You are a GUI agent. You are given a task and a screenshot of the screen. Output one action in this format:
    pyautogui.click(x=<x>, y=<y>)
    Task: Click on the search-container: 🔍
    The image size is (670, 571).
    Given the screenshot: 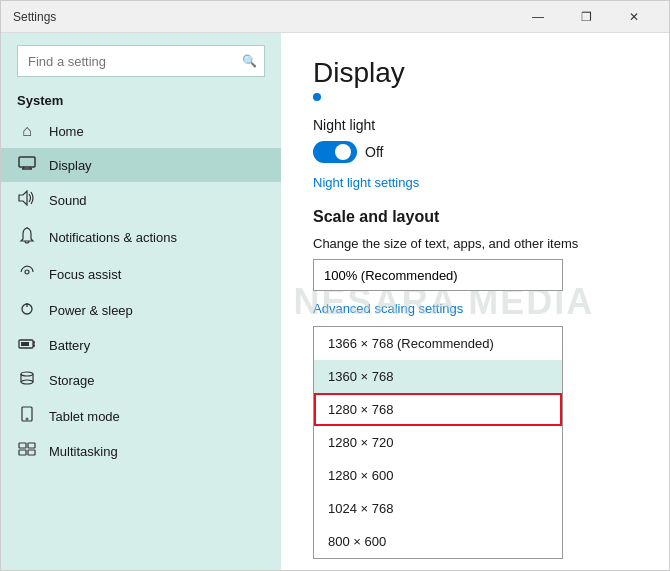 What is the action you would take?
    pyautogui.click(x=141, y=61)
    